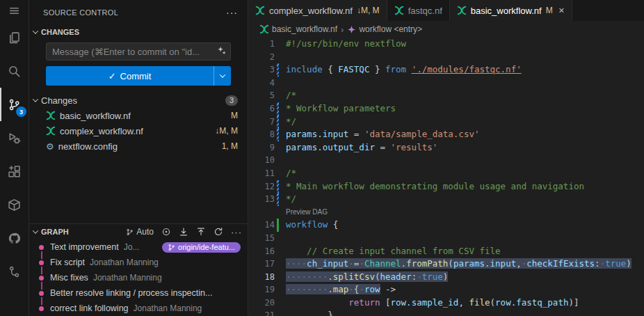 This screenshot has width=644, height=316. I want to click on check-icon: ✓, so click(113, 77).